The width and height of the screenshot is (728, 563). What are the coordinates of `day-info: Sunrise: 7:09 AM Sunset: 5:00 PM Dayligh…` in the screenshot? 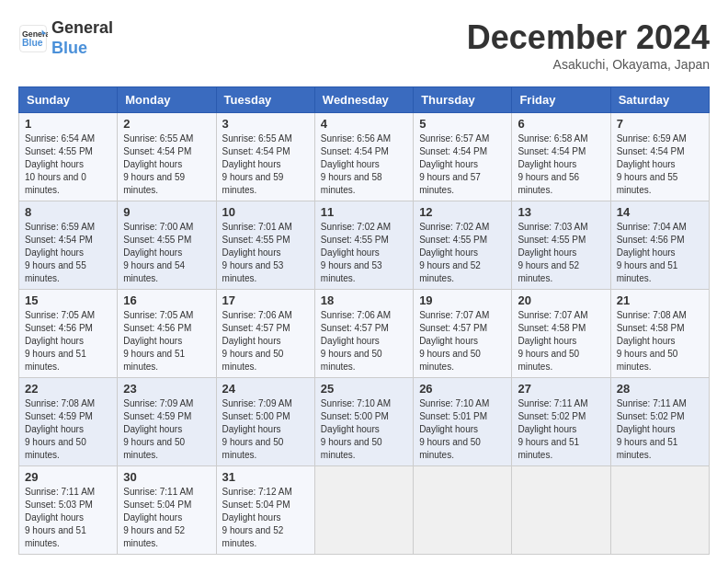 It's located at (266, 430).